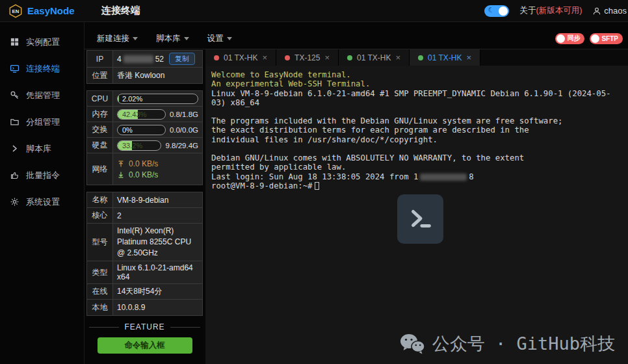  What do you see at coordinates (42, 122) in the screenshot?
I see `sidebar-item-groups: 分组管理` at bounding box center [42, 122].